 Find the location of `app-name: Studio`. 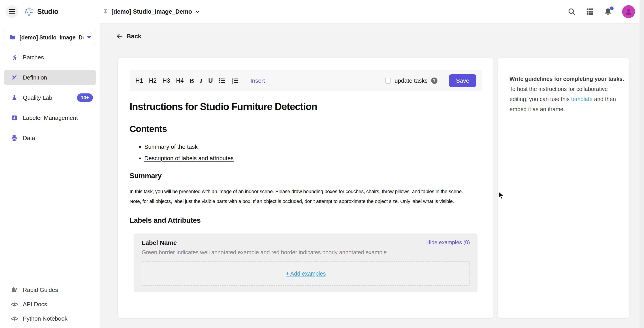

app-name: Studio is located at coordinates (48, 12).